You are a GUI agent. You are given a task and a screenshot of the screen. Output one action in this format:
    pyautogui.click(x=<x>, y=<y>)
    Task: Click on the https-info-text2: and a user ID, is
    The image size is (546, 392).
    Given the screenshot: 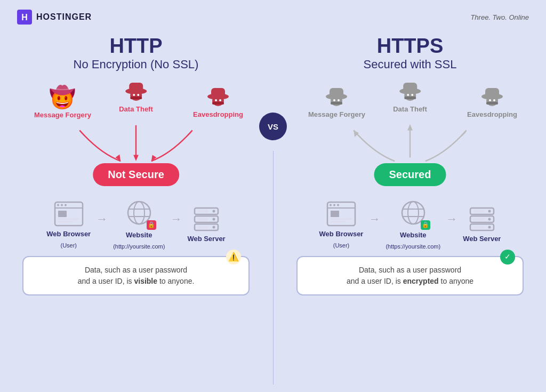 What is the action you would take?
    pyautogui.click(x=375, y=281)
    